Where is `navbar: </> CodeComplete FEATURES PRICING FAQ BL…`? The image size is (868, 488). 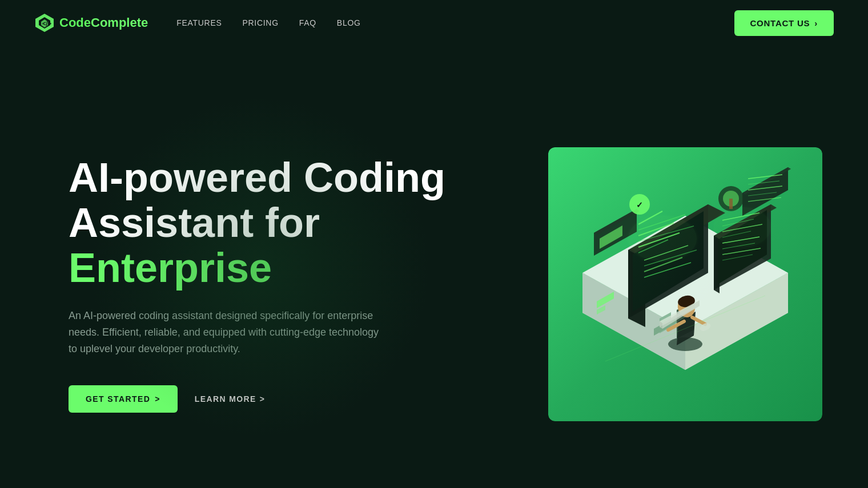 navbar: </> CodeComplete FEATURES PRICING FAQ BL… is located at coordinates (434, 23).